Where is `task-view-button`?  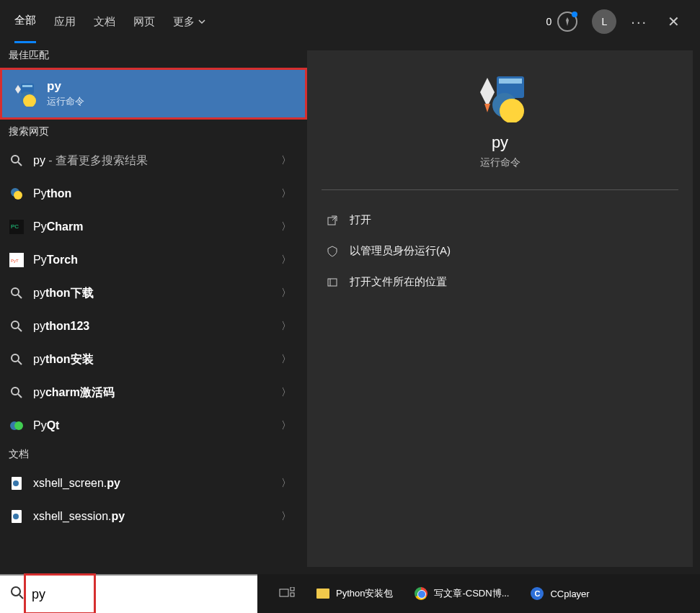
task-view-button is located at coordinates (287, 594).